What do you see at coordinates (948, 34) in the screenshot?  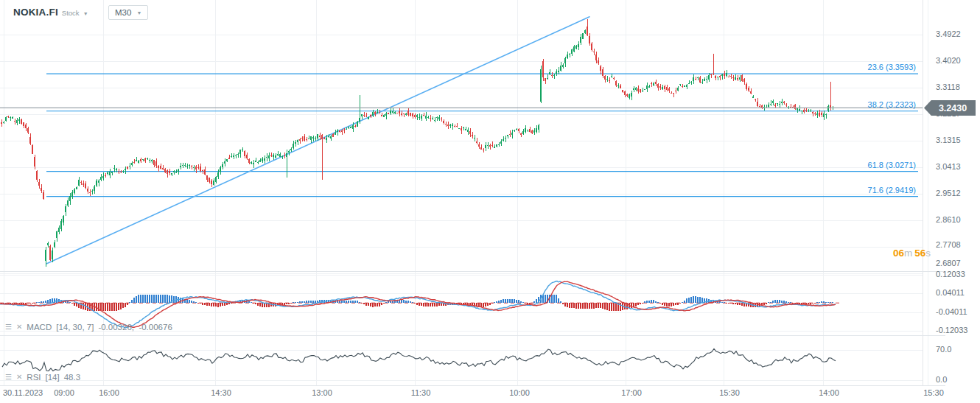 I see `price-axis-label: 3.4922` at bounding box center [948, 34].